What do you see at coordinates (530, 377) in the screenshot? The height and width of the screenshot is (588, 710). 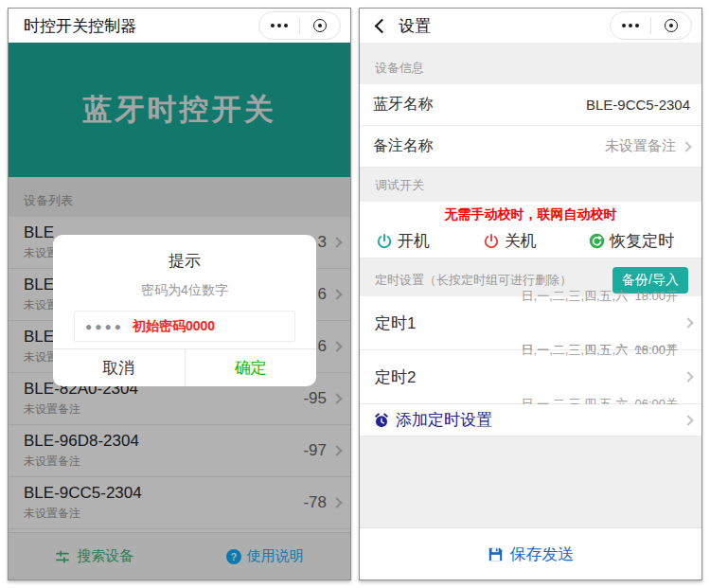 I see `timer-row: 定时2 日,一,二,三,四,五,六 18:00开 日,一,二,三,四,五,六 0…` at bounding box center [530, 377].